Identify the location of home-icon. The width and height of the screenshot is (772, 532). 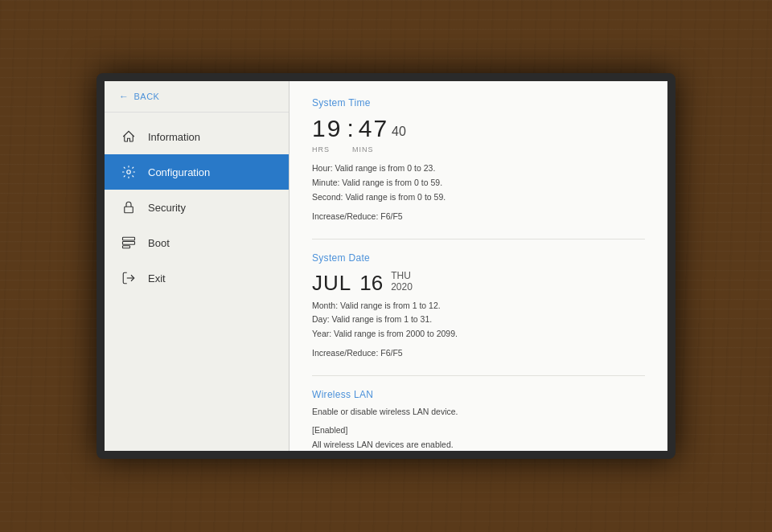
(129, 137).